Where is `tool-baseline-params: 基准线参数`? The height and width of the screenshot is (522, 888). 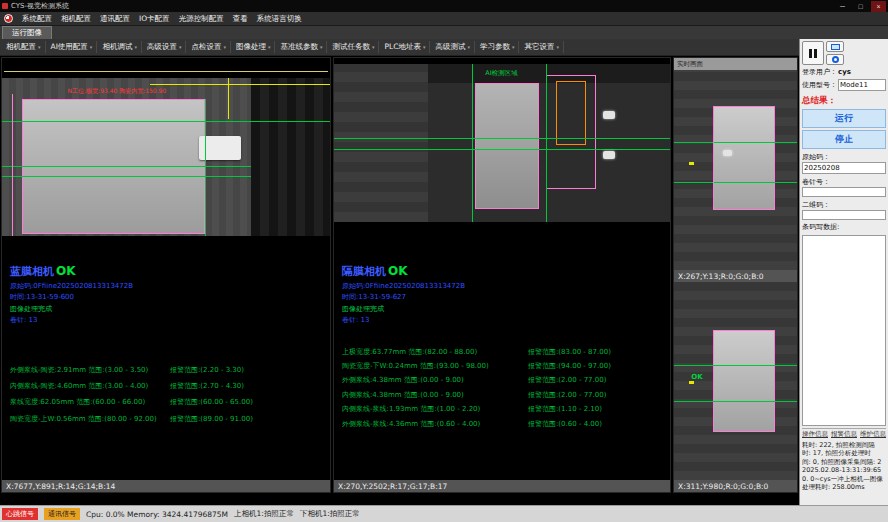 tool-baseline-params: 基准线参数 is located at coordinates (302, 47).